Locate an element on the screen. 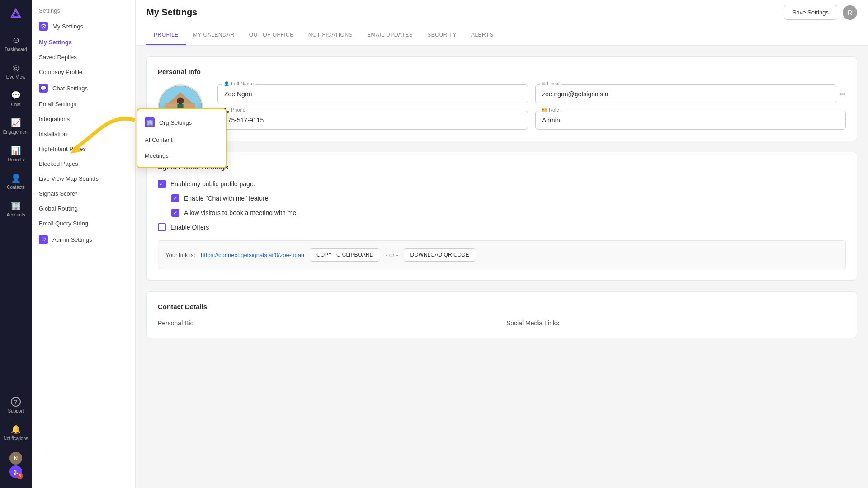 The height and width of the screenshot is (488, 868). icon-nav-bottom: ? Support 🔔 Notifications N g. 3 is located at coordinates (16, 437).